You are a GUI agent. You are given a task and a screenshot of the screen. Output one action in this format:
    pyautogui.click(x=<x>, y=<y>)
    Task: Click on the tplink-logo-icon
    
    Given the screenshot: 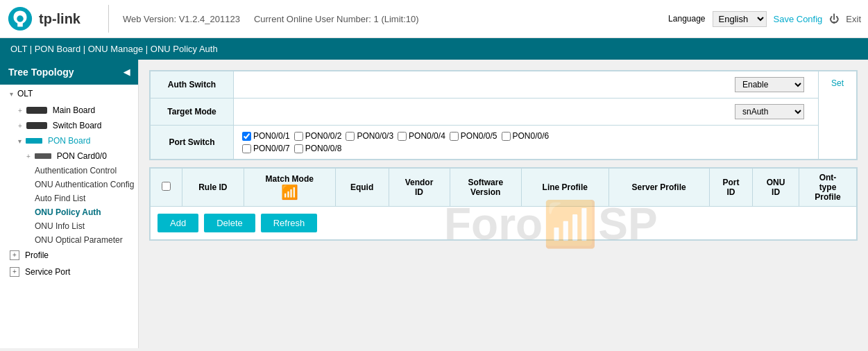 What is the action you would take?
    pyautogui.click(x=20, y=19)
    